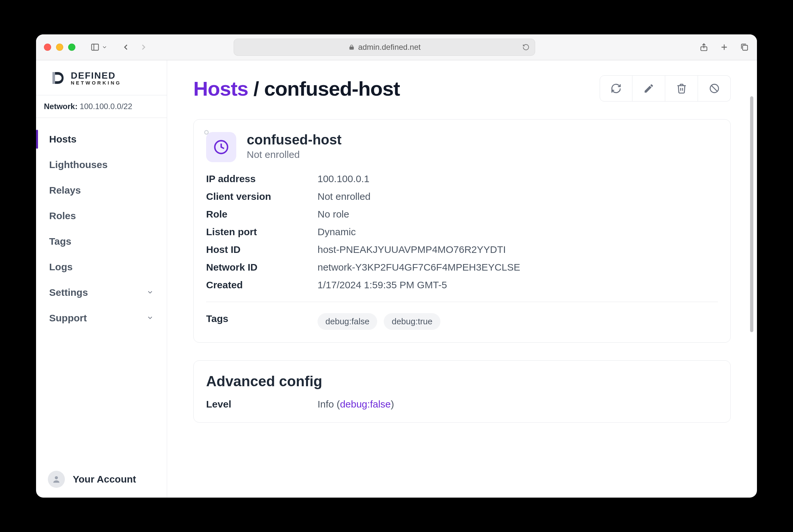 The height and width of the screenshot is (532, 793). What do you see at coordinates (101, 139) in the screenshot?
I see `sidebar-item-hosts: Hosts` at bounding box center [101, 139].